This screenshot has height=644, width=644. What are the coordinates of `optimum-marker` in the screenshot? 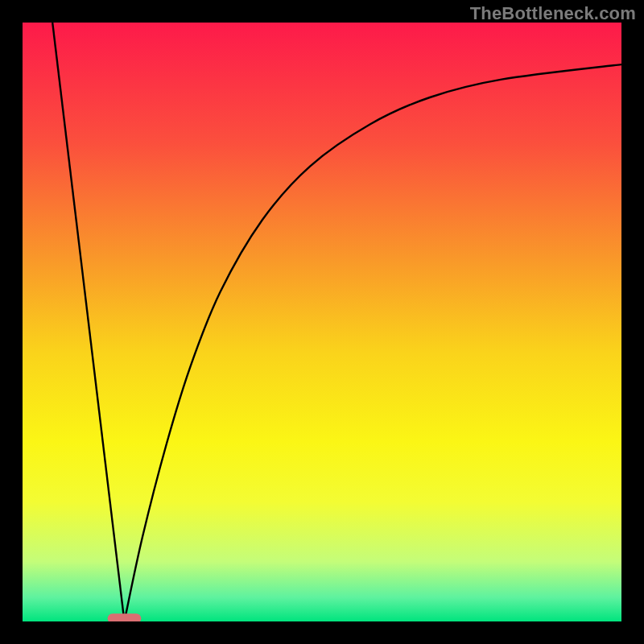 It's located at (125, 617).